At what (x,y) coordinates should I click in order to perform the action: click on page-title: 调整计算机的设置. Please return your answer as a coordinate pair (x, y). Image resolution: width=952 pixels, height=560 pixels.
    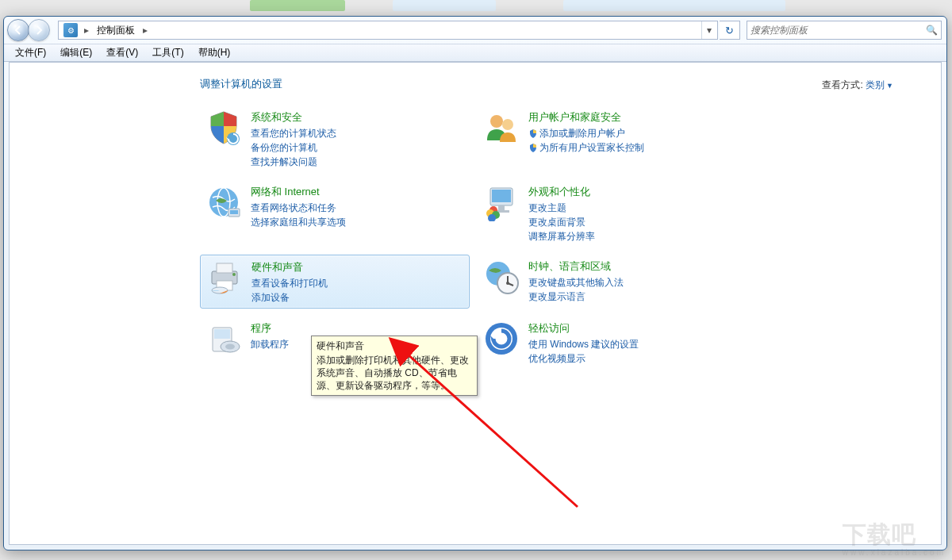
    Looking at the image, I should click on (555, 84).